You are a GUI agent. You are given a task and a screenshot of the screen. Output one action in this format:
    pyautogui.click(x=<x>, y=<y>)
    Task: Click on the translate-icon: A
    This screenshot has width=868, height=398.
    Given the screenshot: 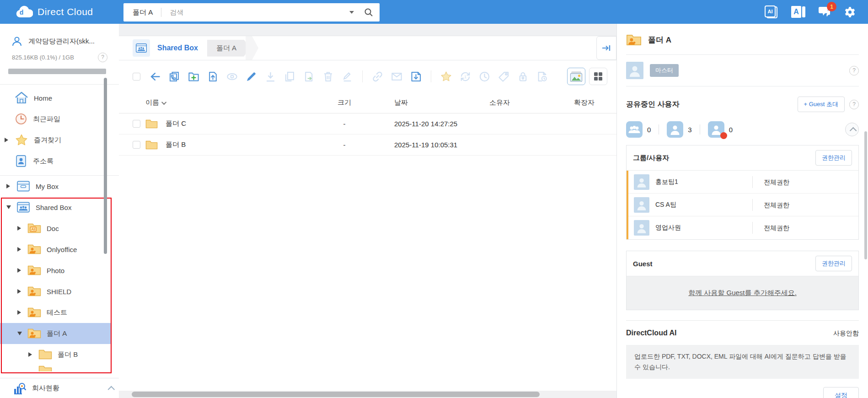 What is the action you would take?
    pyautogui.click(x=798, y=12)
    